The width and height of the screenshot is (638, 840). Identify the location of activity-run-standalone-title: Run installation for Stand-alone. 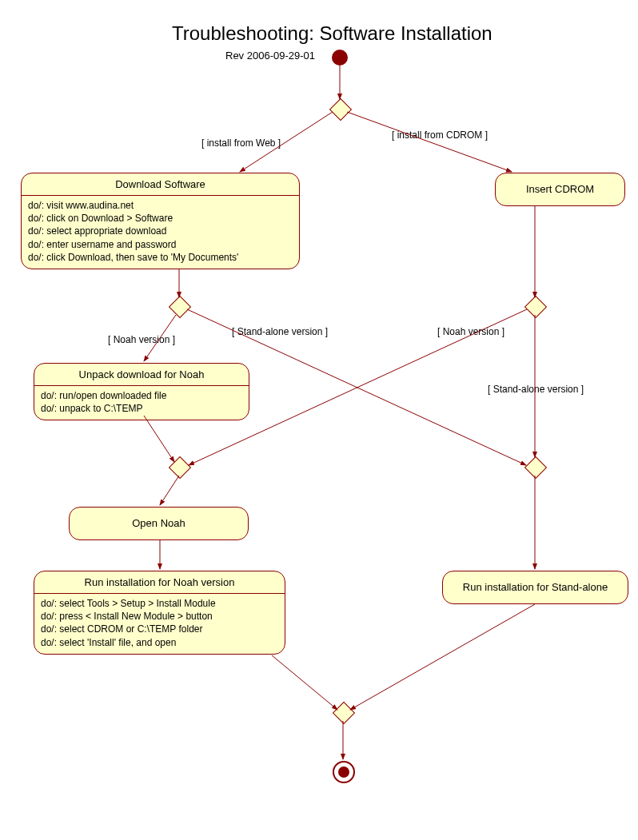
(536, 585).